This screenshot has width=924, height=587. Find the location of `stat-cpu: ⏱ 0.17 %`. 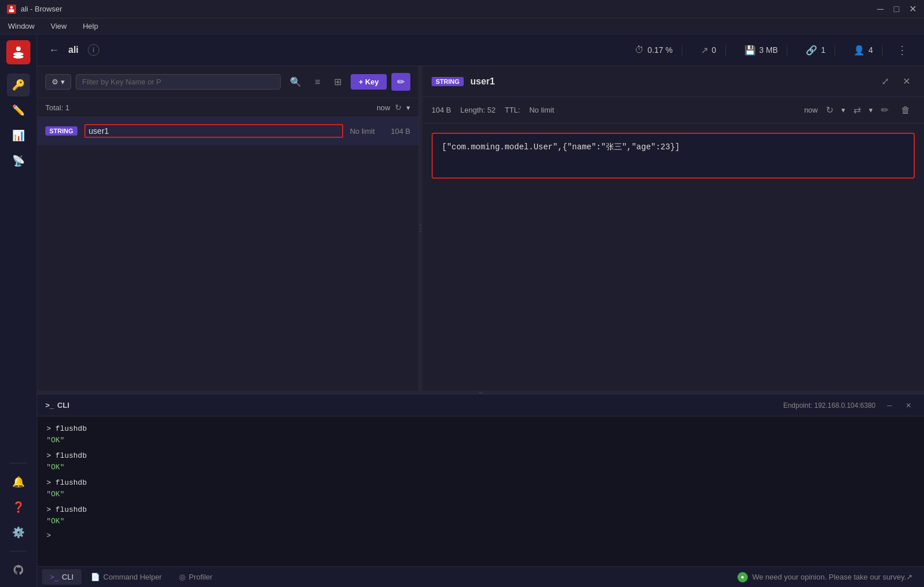

stat-cpu: ⏱ 0.17 % is located at coordinates (654, 50).